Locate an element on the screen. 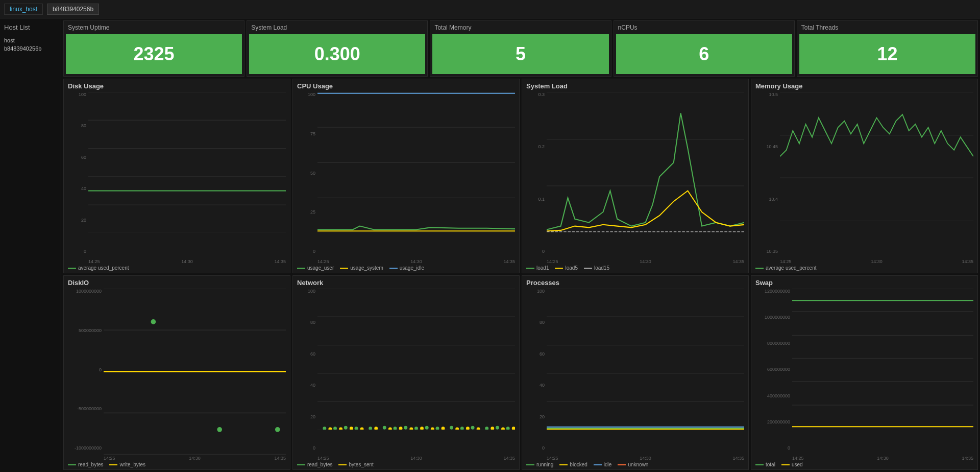 The image size is (980, 472). legend-dot-running is located at coordinates (530, 465).